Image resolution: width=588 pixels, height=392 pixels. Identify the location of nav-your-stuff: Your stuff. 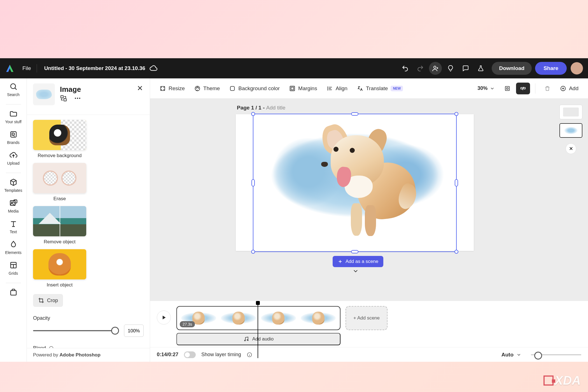
(13, 117).